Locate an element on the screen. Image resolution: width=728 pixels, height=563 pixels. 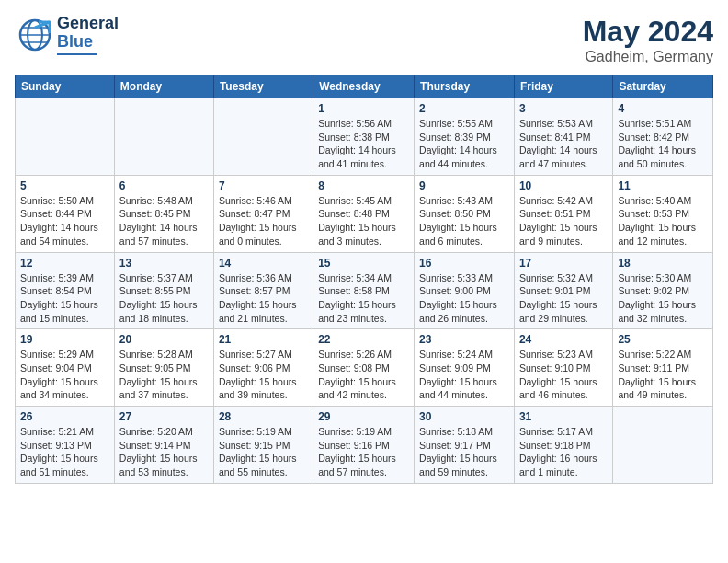
day-number: 27 is located at coordinates (164, 417).